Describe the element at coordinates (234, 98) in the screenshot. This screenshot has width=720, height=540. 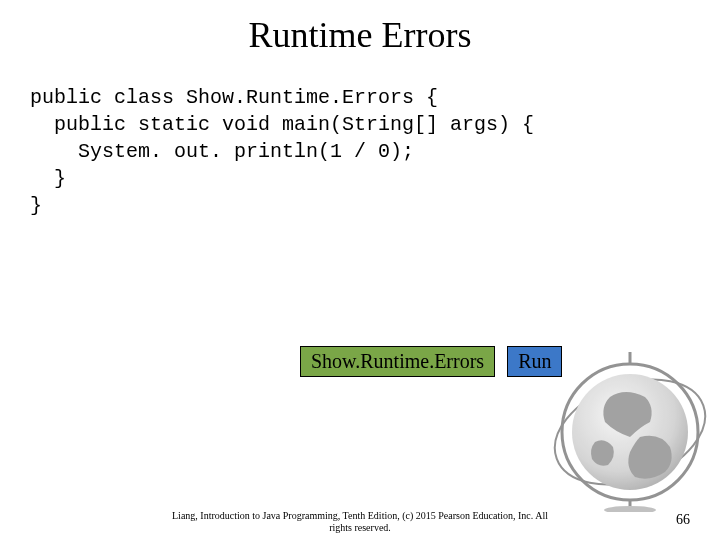
I see `code-line: public class Show.Runtime.Errors {` at that location.